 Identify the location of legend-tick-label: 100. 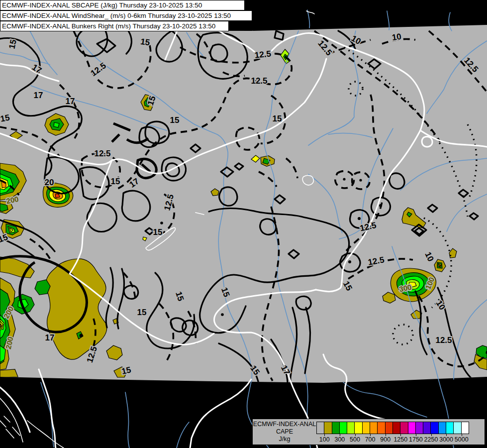
(324, 440).